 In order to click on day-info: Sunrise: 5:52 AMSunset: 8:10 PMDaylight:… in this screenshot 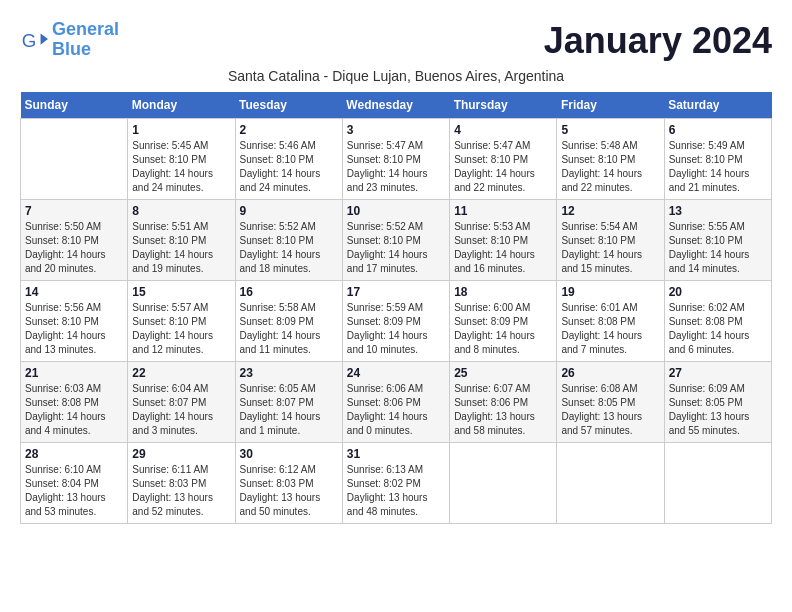, I will do `click(289, 248)`.